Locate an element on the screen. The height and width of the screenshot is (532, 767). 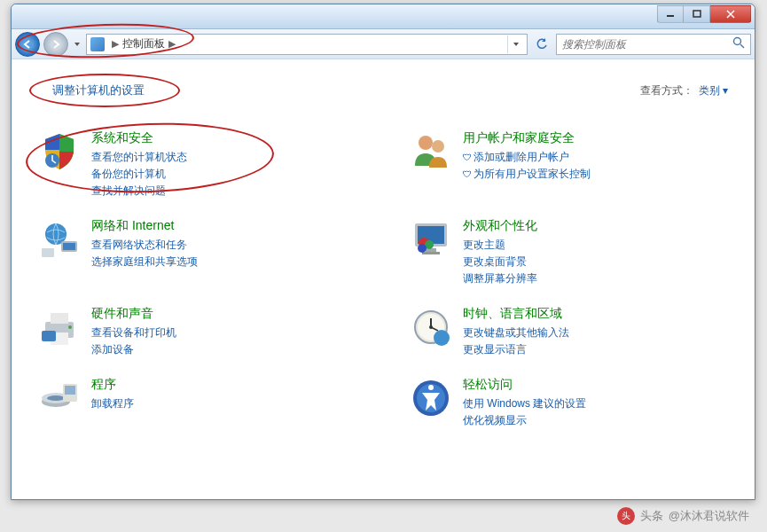
maximize-button is located at coordinates (697, 14).